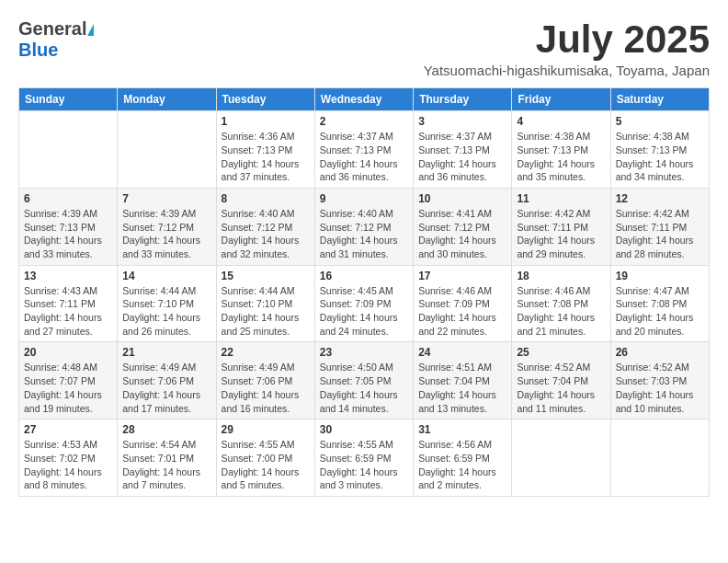 This screenshot has height=563, width=728. Describe the element at coordinates (266, 156) in the screenshot. I see `day-info: Sunrise: 4:36 AM Sunset: 7:13 PM Dayligh…` at that location.